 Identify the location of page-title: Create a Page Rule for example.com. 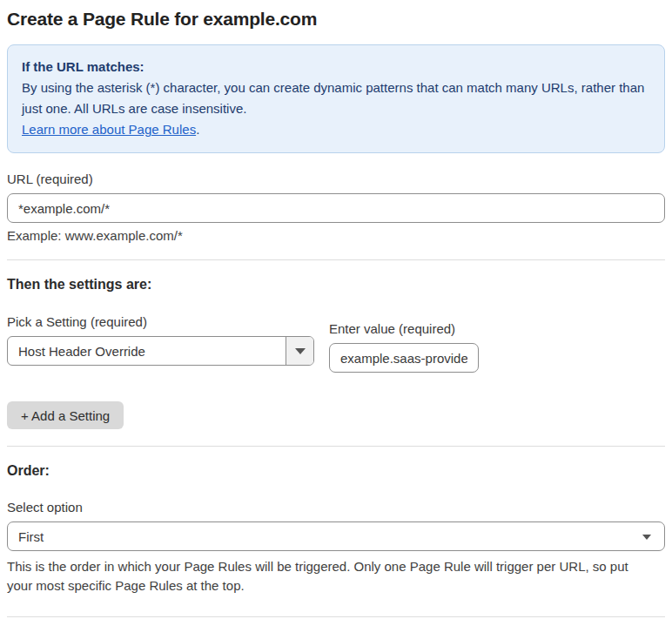
(336, 19).